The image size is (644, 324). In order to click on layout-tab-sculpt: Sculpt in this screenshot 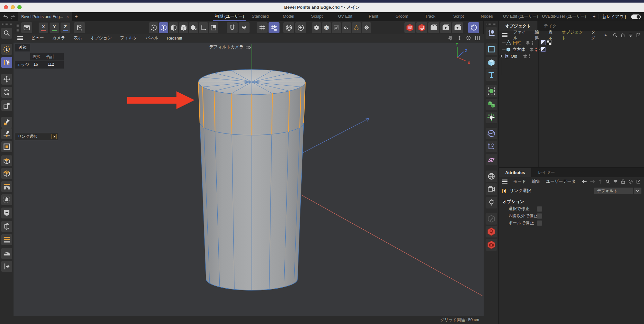, I will do `click(317, 17)`.